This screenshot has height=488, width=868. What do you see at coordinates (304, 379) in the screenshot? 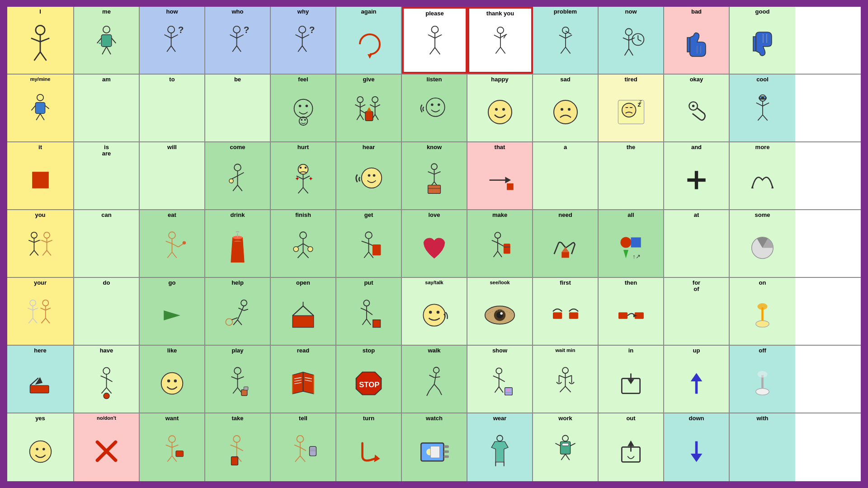
I see `cell-read: read` at bounding box center [304, 379].